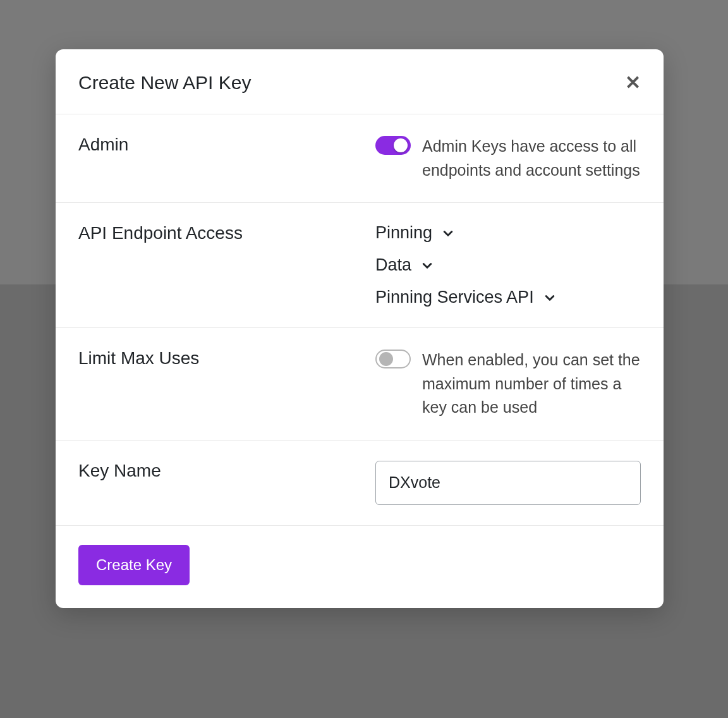 The width and height of the screenshot is (728, 718). I want to click on key-name-label: Key Name, so click(227, 483).